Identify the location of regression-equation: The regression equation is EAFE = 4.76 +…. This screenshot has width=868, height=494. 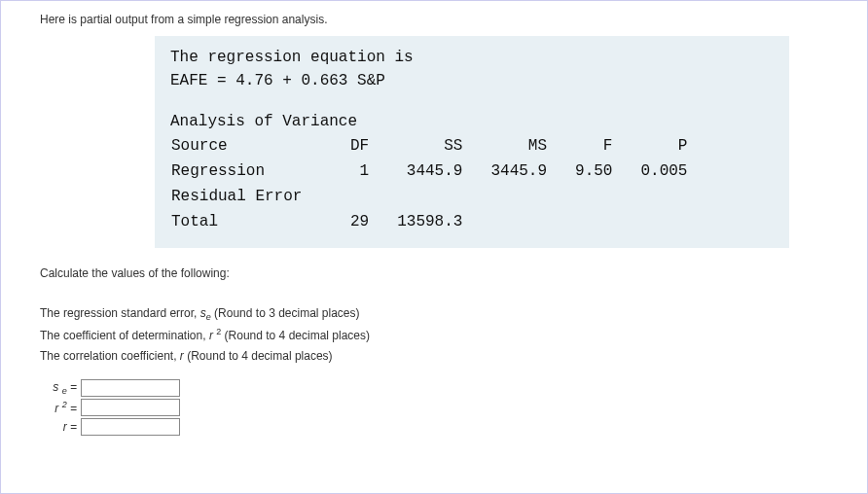
(472, 69).